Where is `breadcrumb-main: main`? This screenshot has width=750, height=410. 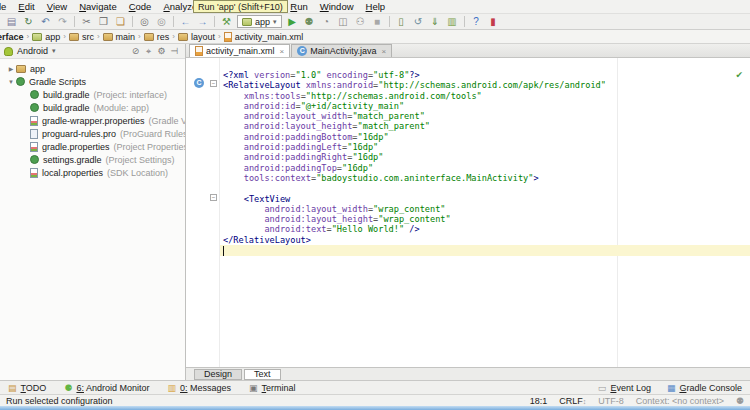
breadcrumb-main: main is located at coordinates (120, 37).